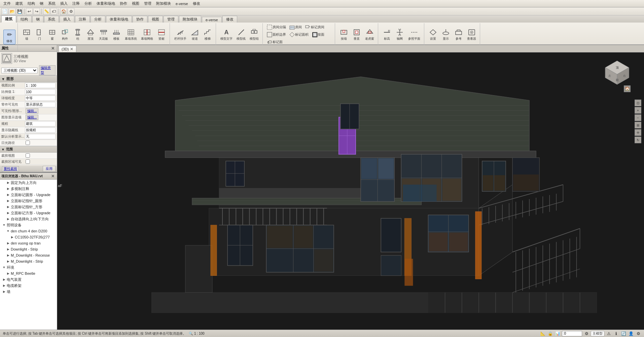  Describe the element at coordinates (162, 35) in the screenshot. I see `mullion-btn: 竖梃` at that location.